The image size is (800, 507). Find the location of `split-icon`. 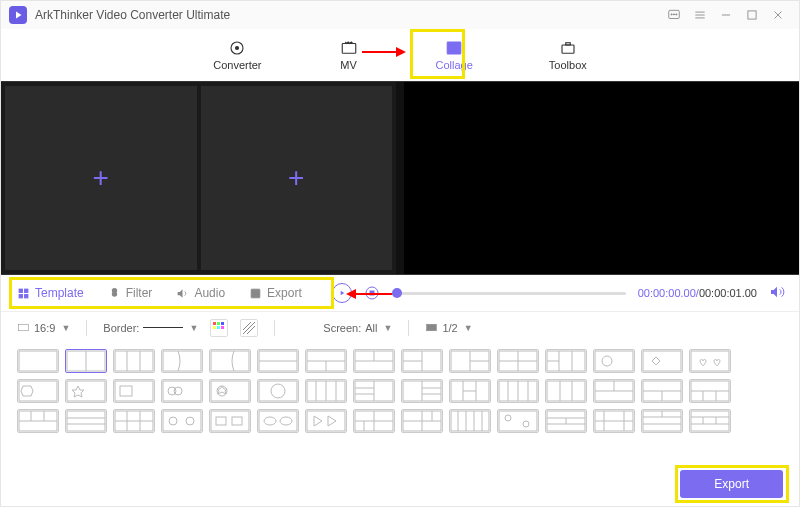

split-icon is located at coordinates (432, 328).